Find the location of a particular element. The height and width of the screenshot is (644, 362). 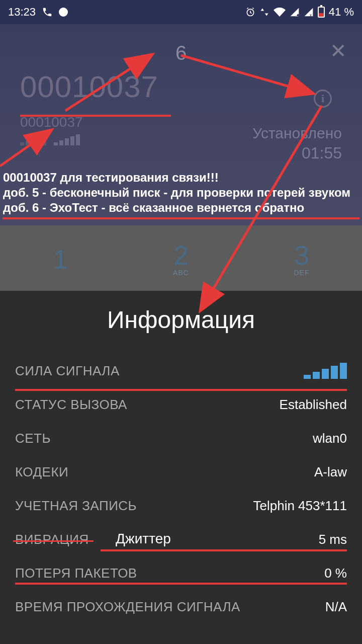

key-number: 2 is located at coordinates (181, 255).